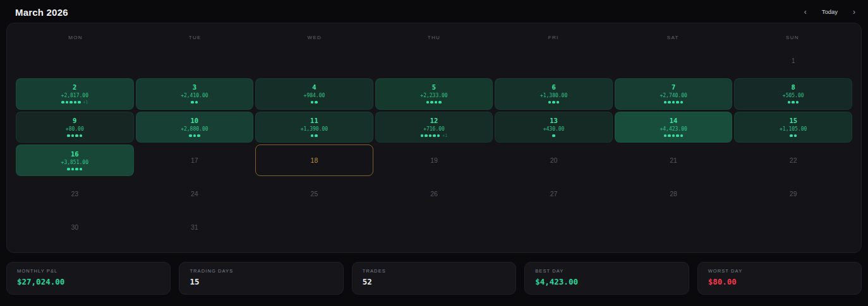 This screenshot has width=868, height=306. Describe the element at coordinates (315, 96) in the screenshot. I see `day-pnl-value: +984.00` at that location.